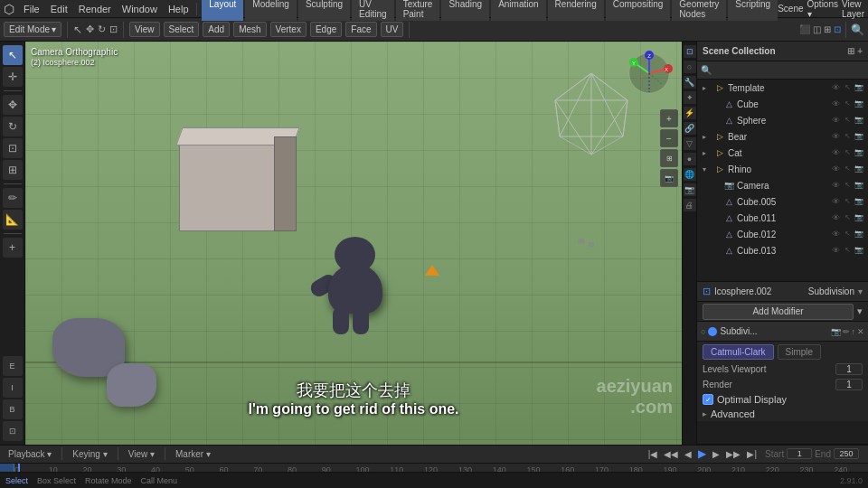 The height and width of the screenshot is (488, 868). I want to click on lt-move-btn: ✥, so click(13, 105).